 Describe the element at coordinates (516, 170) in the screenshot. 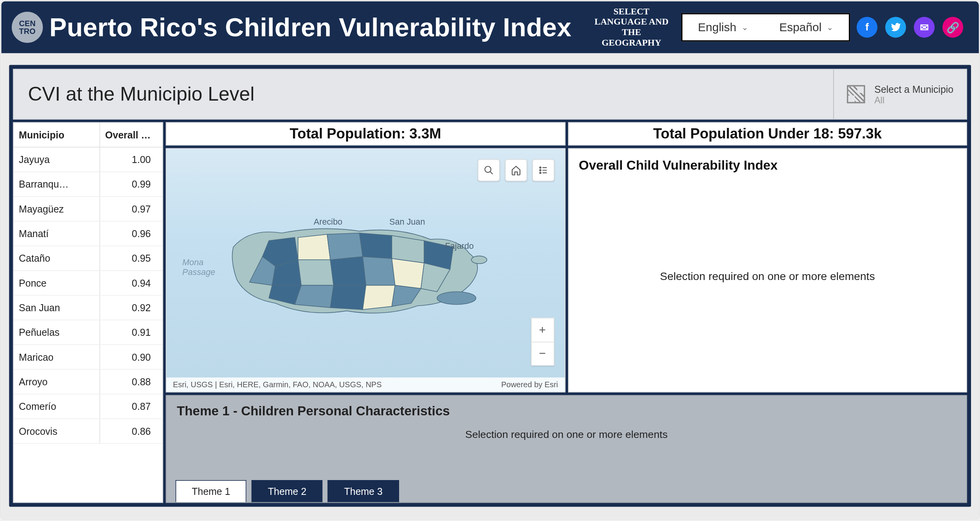

I see `home-icon` at that location.